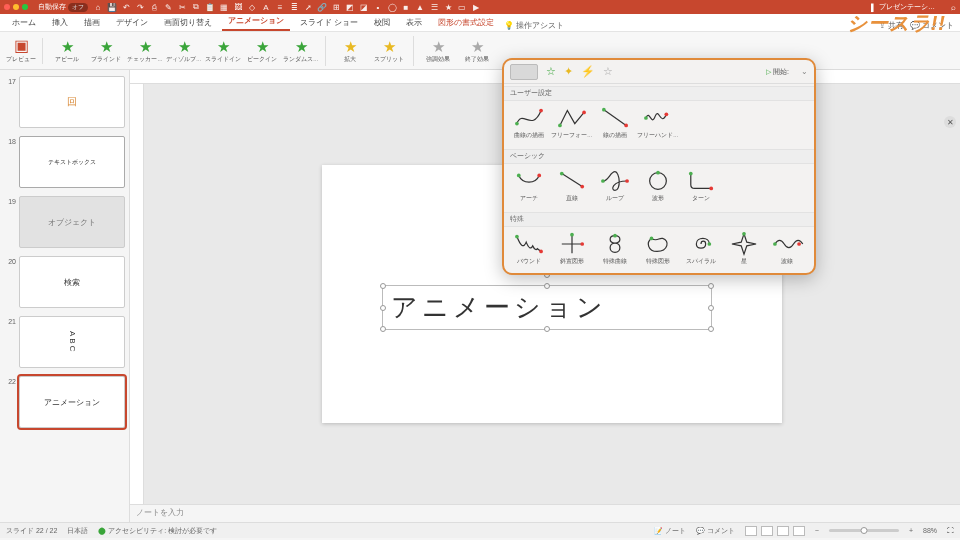 The width and height of the screenshot is (960, 540). I want to click on window-controls, so click(16, 7).